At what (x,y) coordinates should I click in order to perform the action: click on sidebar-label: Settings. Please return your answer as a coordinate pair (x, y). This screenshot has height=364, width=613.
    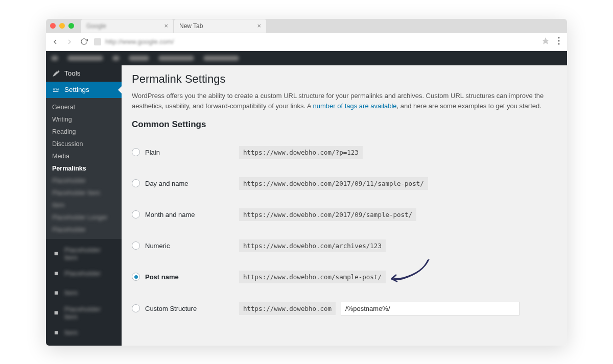
    Looking at the image, I should click on (77, 90).